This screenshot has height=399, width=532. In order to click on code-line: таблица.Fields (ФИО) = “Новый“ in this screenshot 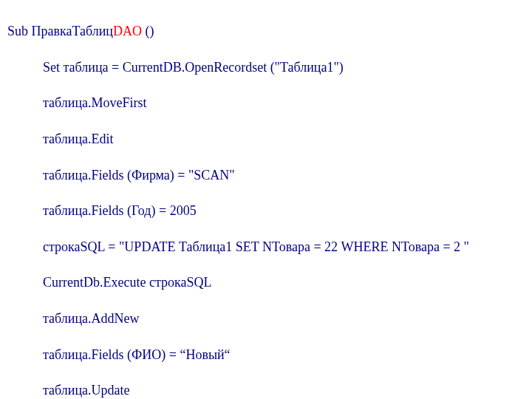, I will do `click(266, 355)`.